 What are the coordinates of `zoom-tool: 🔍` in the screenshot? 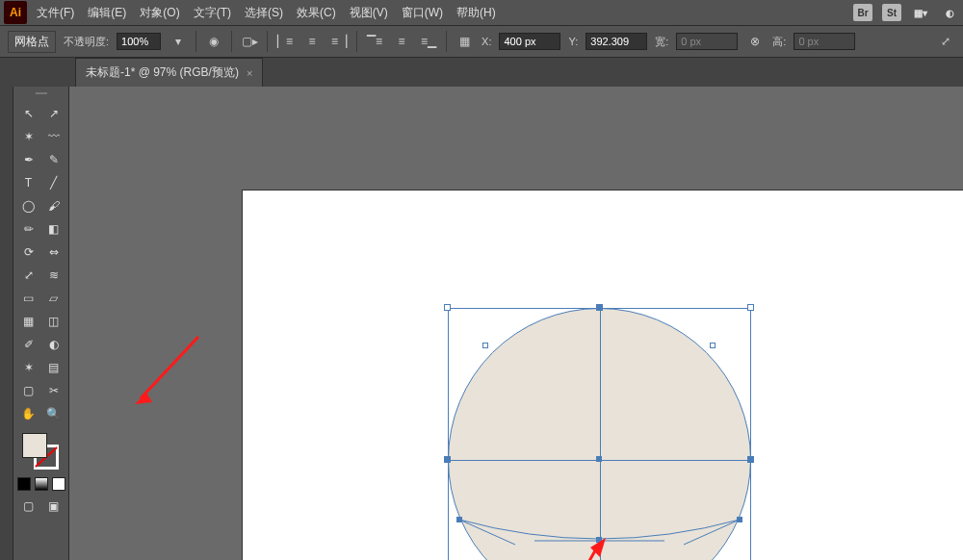 It's located at (54, 414).